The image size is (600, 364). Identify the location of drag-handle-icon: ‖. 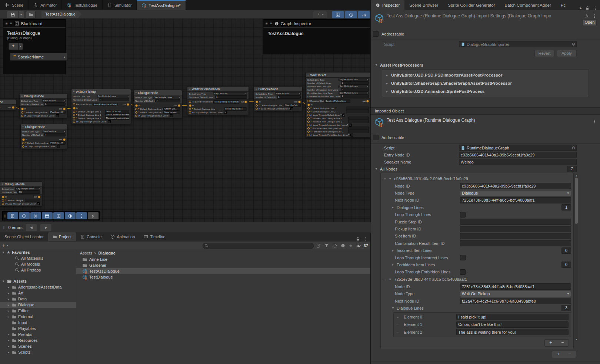
(5, 216).